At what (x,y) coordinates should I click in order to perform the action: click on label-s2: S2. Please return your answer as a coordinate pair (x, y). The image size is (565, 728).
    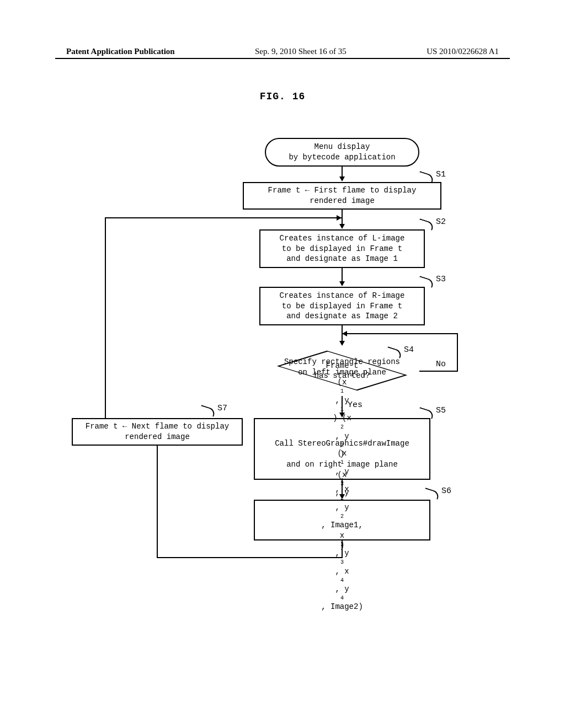
    Looking at the image, I should click on (441, 222).